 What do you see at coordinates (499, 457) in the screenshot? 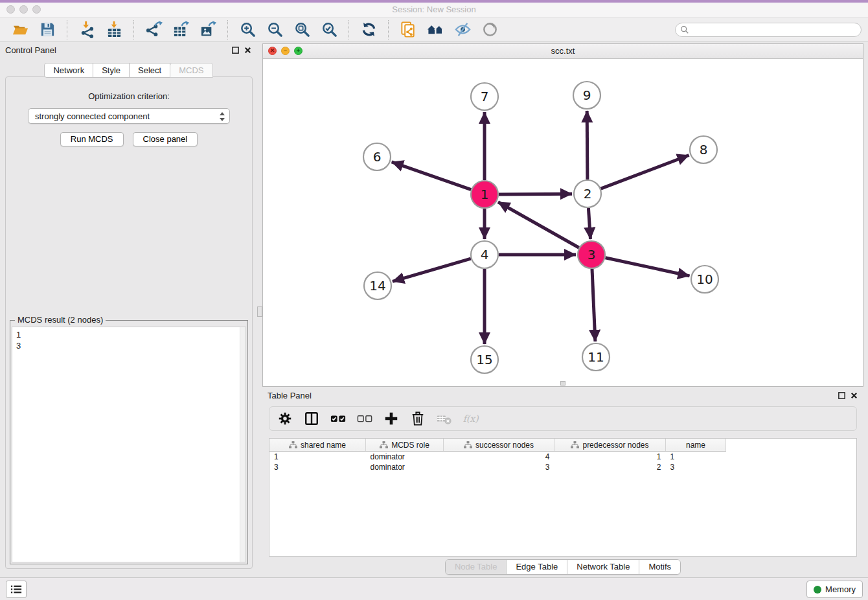
I see `cell-successor-nodes: 4` at bounding box center [499, 457].